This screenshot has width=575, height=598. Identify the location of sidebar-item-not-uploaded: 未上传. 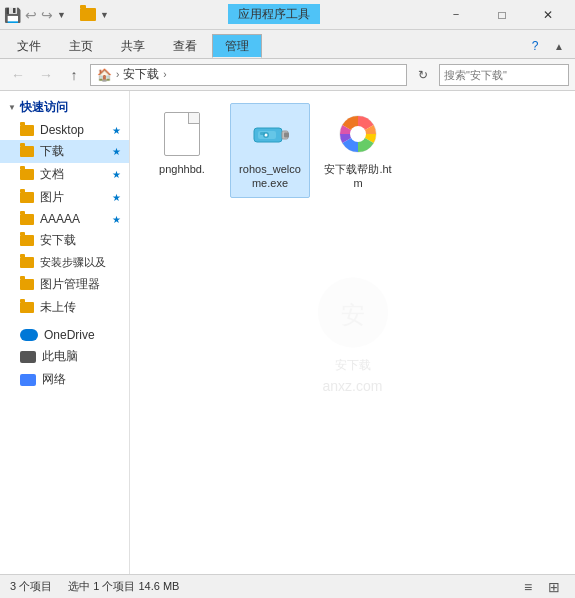
(64, 308).